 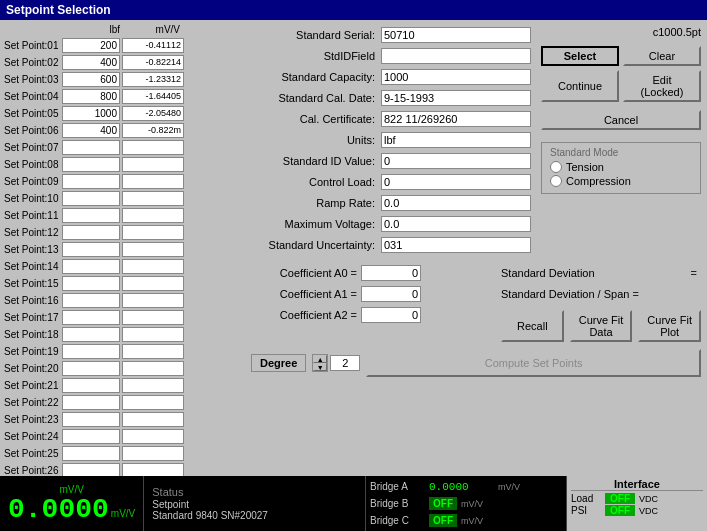 I want to click on table-row: Set Point:26, so click(x=122, y=469).